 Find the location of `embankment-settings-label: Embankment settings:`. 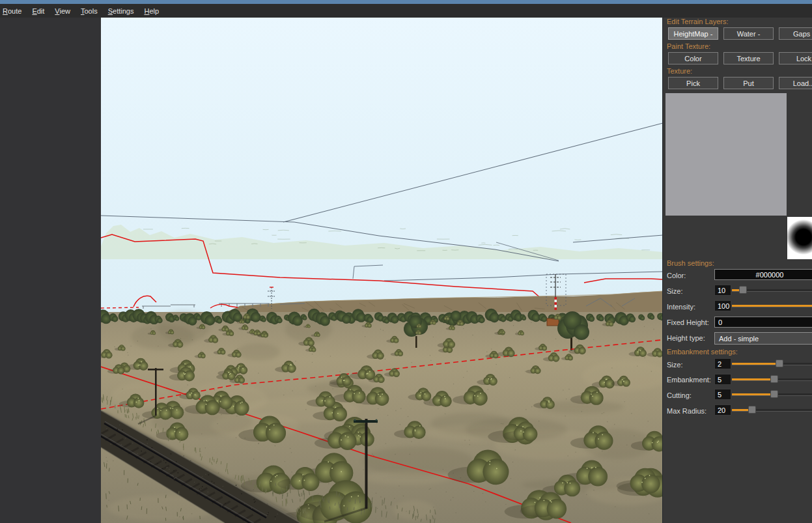

embankment-settings-label: Embankment settings: is located at coordinates (702, 352).